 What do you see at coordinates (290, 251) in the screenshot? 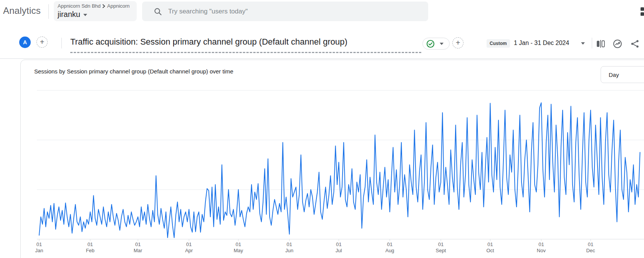
I see `svg-text: Jun` at bounding box center [290, 251].